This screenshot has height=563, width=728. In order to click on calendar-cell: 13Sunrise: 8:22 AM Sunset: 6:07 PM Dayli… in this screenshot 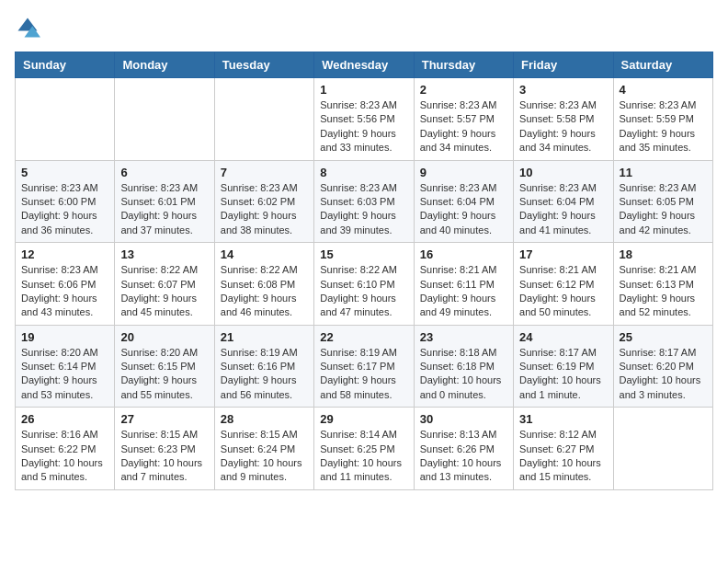, I will do `click(165, 284)`.